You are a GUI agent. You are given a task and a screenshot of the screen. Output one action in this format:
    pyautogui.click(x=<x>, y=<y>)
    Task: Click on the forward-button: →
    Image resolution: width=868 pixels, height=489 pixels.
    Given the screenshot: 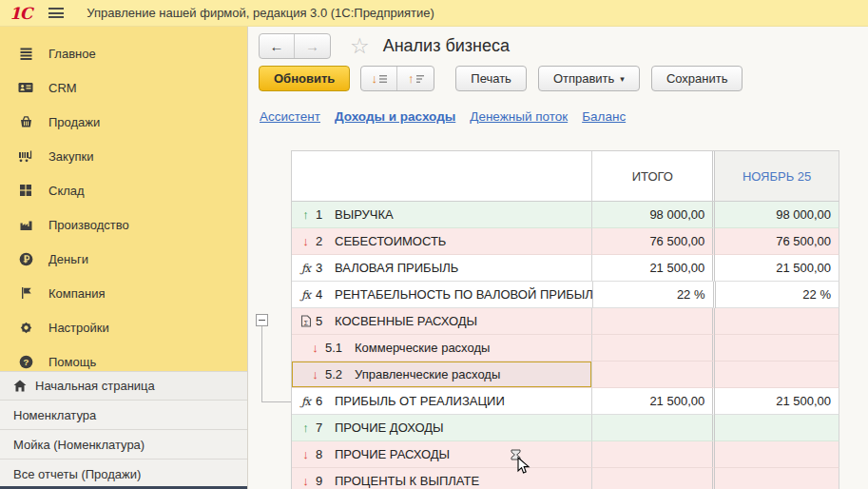 What is the action you would take?
    pyautogui.click(x=312, y=46)
    